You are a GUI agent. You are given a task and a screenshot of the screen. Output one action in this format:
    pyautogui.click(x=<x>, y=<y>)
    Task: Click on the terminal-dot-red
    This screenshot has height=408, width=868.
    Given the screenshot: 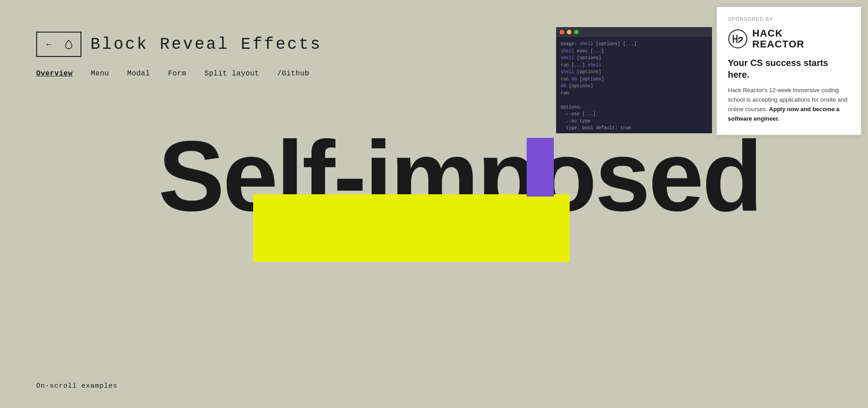 What is the action you would take?
    pyautogui.click(x=562, y=32)
    